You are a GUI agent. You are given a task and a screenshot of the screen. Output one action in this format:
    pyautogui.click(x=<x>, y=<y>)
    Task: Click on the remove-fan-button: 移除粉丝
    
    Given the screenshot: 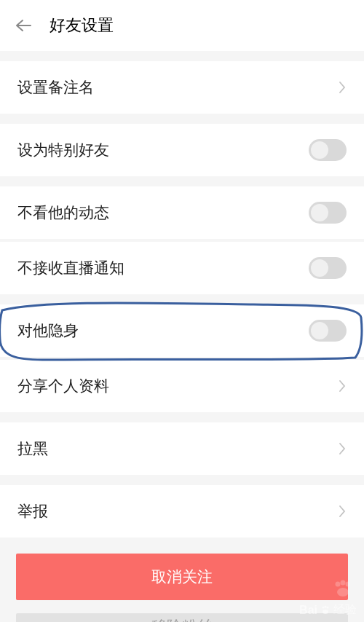 What is the action you would take?
    pyautogui.click(x=182, y=618)
    